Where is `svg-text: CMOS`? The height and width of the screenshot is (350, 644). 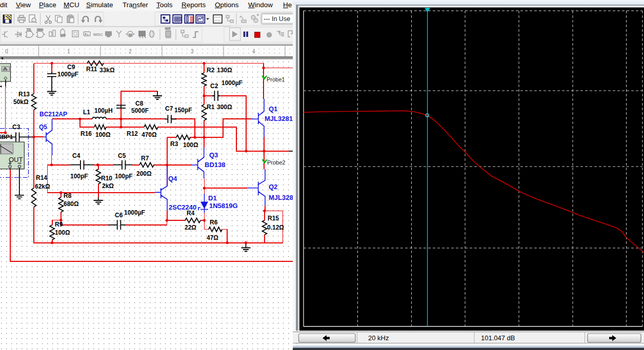 svg-text: CMOS is located at coordinates (40, 30).